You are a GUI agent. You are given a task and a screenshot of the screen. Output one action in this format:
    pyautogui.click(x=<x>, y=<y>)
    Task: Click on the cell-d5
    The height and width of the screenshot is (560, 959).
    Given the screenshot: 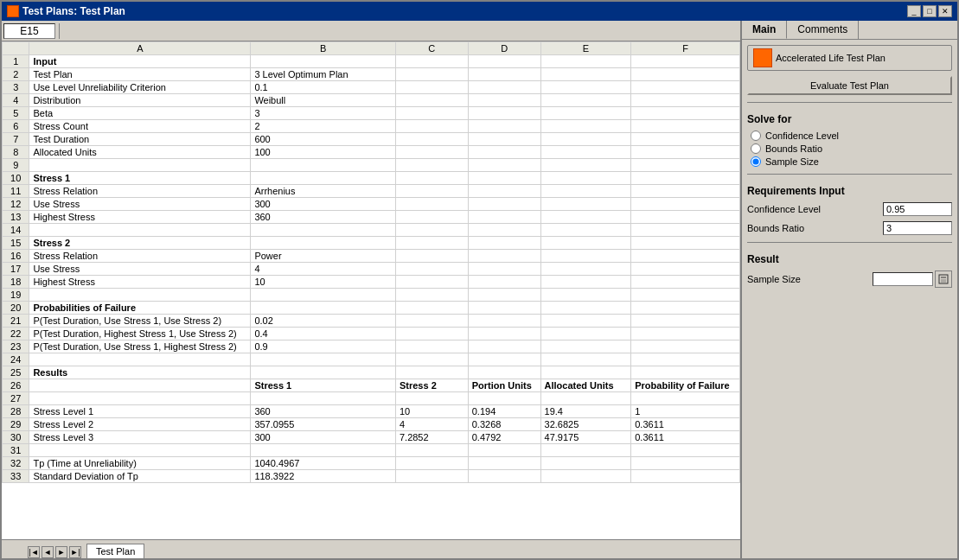 What is the action you would take?
    pyautogui.click(x=504, y=114)
    